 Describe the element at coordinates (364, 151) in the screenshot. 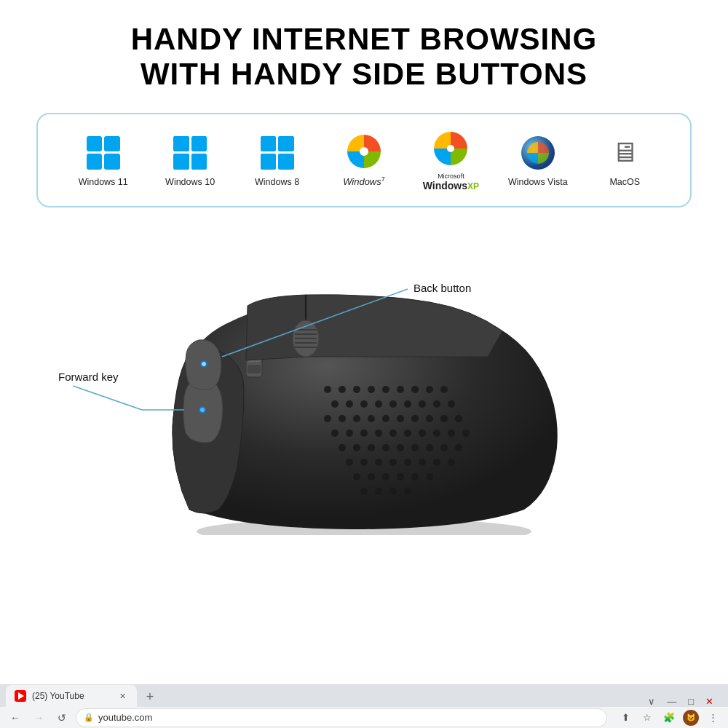

I see `windows7-icon` at that location.